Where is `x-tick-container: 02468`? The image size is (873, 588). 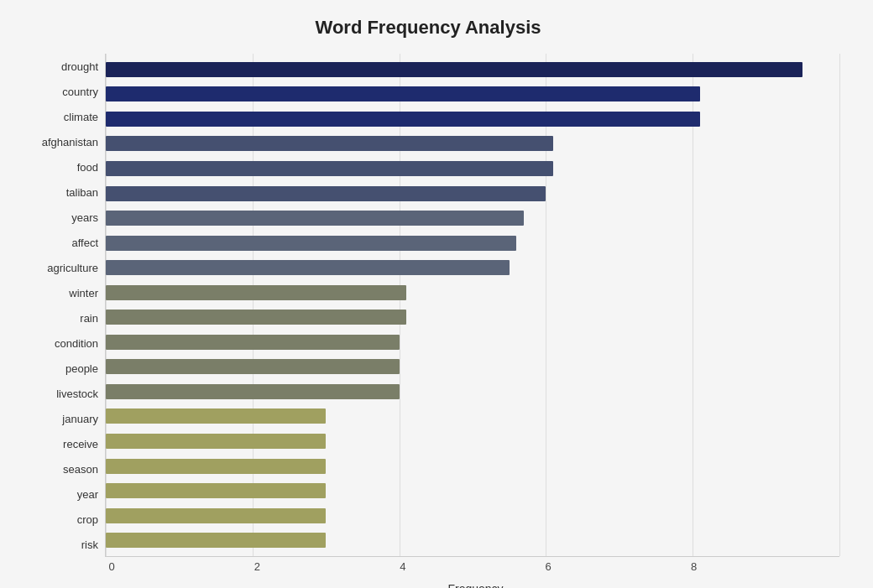
x-tick-container: 02468 is located at coordinates (475, 569).